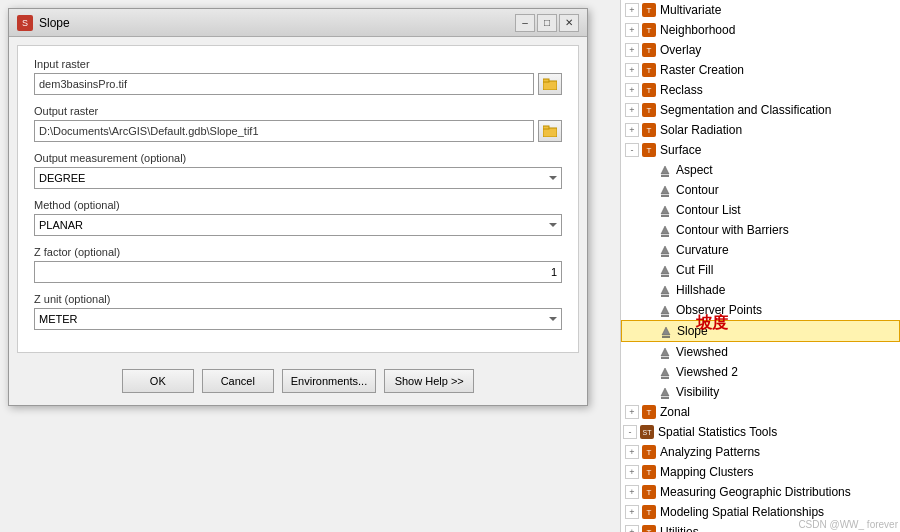 The height and width of the screenshot is (532, 900). I want to click on hillshade-tool-icon, so click(665, 290).